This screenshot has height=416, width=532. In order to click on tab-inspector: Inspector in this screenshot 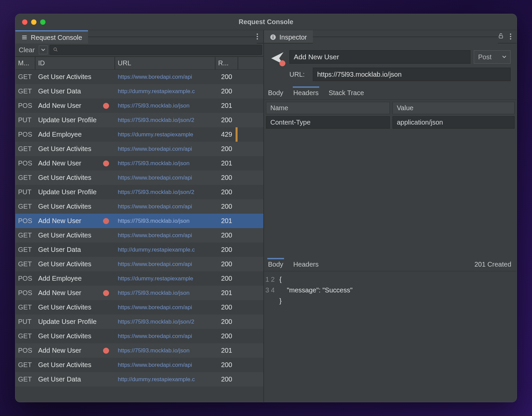, I will do `click(288, 37)`.